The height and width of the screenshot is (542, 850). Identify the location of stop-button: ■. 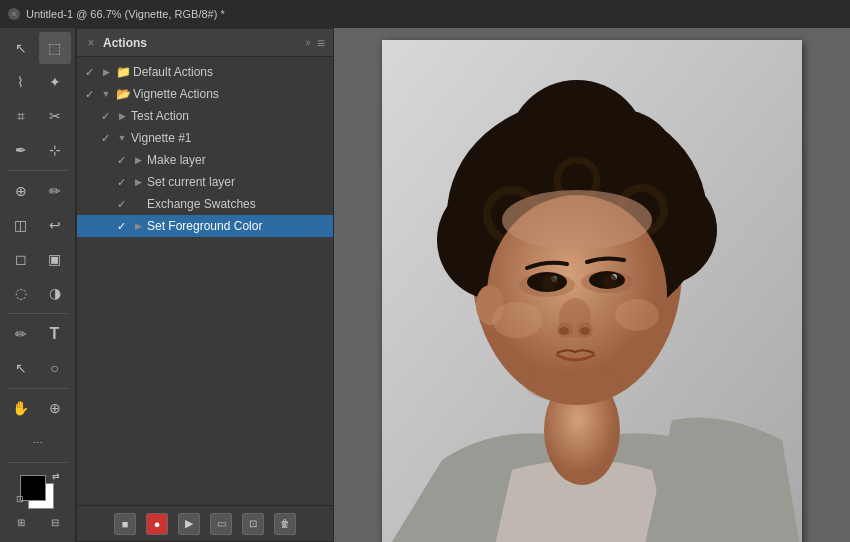
(125, 524).